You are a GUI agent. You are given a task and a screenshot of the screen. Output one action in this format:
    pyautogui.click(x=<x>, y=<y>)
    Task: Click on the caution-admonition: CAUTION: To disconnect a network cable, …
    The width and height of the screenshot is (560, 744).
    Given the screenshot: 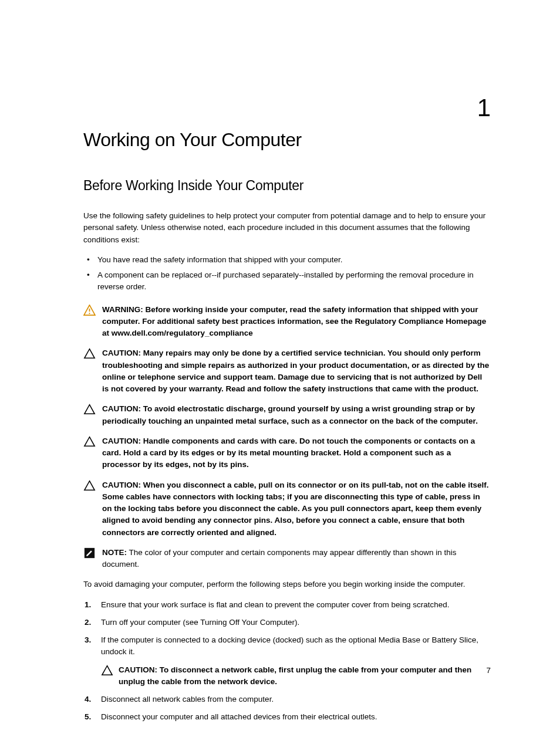 What is the action you would take?
    pyautogui.click(x=296, y=676)
    